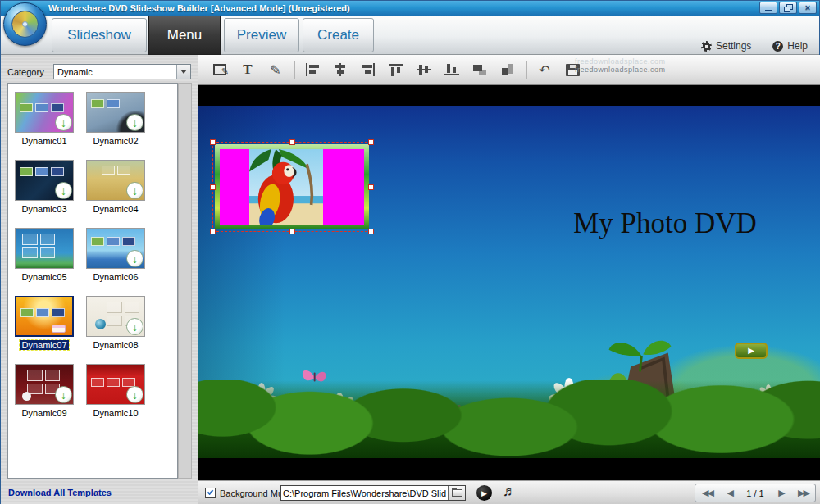  I want to click on menu-play-button: ▶, so click(751, 351).